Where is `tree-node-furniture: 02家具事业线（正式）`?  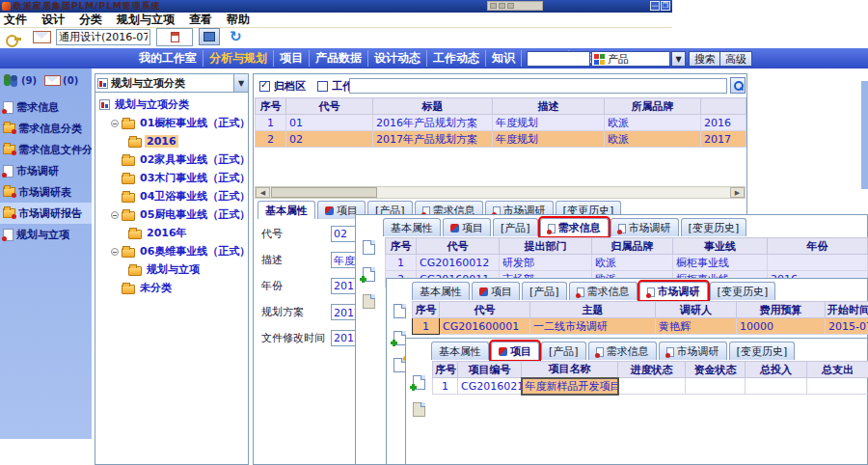
tree-node-furniture: 02家具事业线（正式） is located at coordinates (174, 160).